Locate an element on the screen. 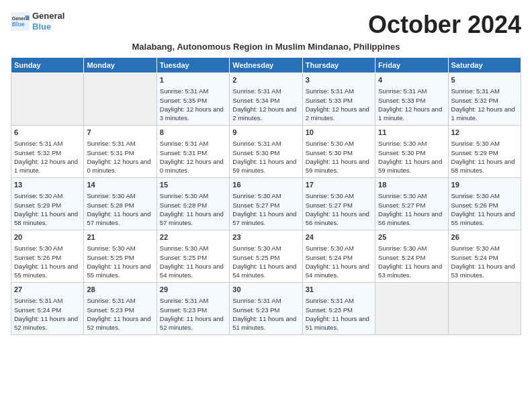 This screenshot has height=411, width=532. day-number: 19 is located at coordinates (485, 185).